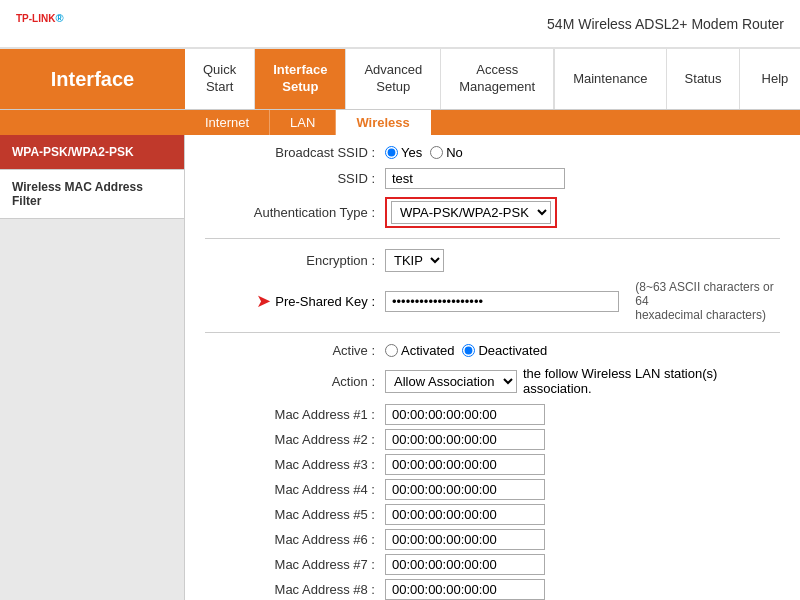 This screenshot has width=800, height=600. Describe the element at coordinates (295, 514) in the screenshot. I see `mac-address-label-5: Mac Address #5 :` at that location.